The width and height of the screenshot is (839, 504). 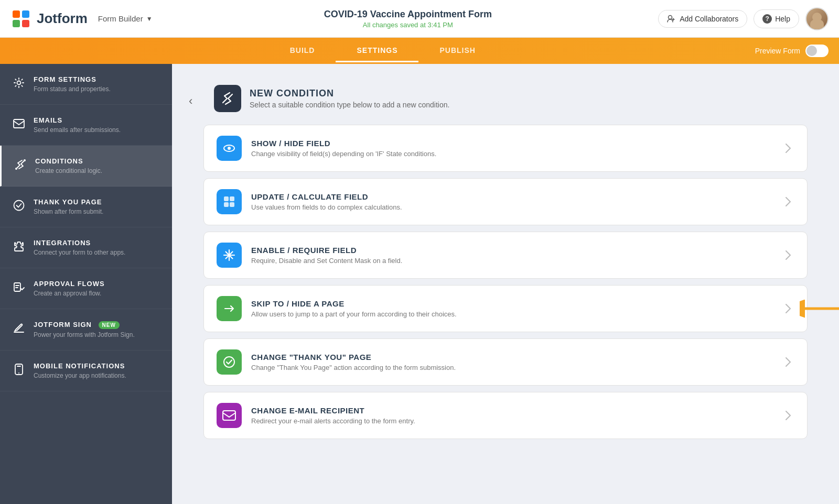 I want to click on save-status: All changes saved at 3:41 PM, so click(x=408, y=25).